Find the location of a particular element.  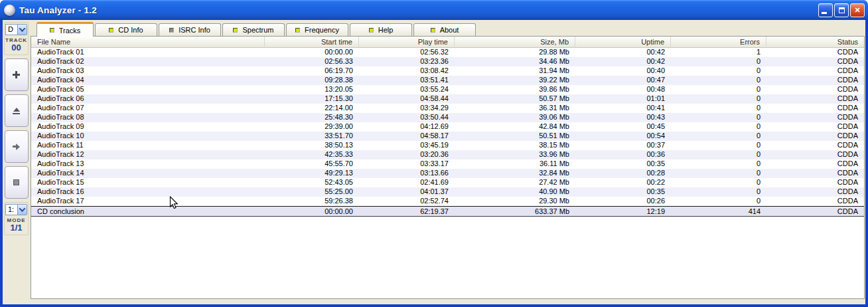

cell-uptime: 00:37 is located at coordinates (623, 146).